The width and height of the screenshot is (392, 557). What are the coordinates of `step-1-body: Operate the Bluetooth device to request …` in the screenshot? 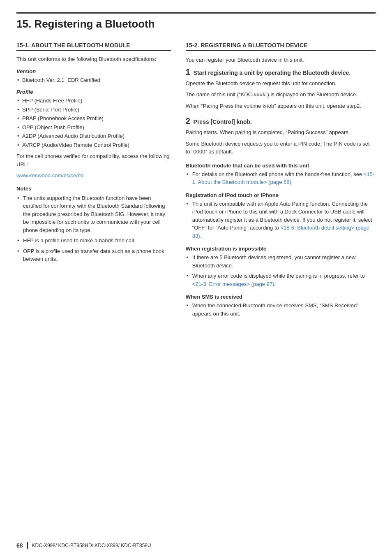 It's located at (281, 95).